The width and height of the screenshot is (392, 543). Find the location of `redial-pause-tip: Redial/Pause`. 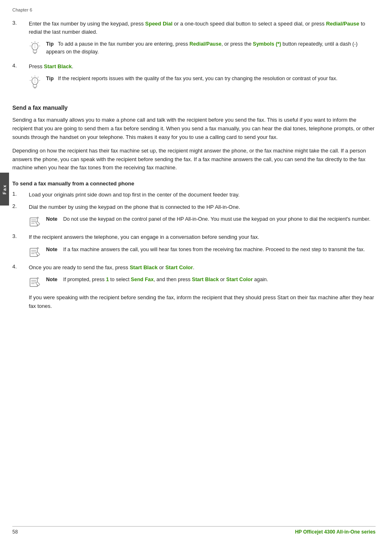

redial-pause-tip: Redial/Pause is located at coordinates (205, 44).